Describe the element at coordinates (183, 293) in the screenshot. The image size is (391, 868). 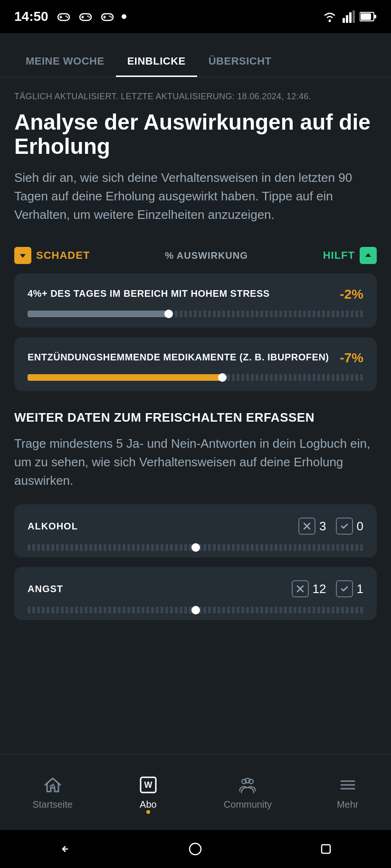
I see `behavior-card-0-title: 4%+ DES TAGES IM BEREICH MIT HOHEM STRES…` at that location.